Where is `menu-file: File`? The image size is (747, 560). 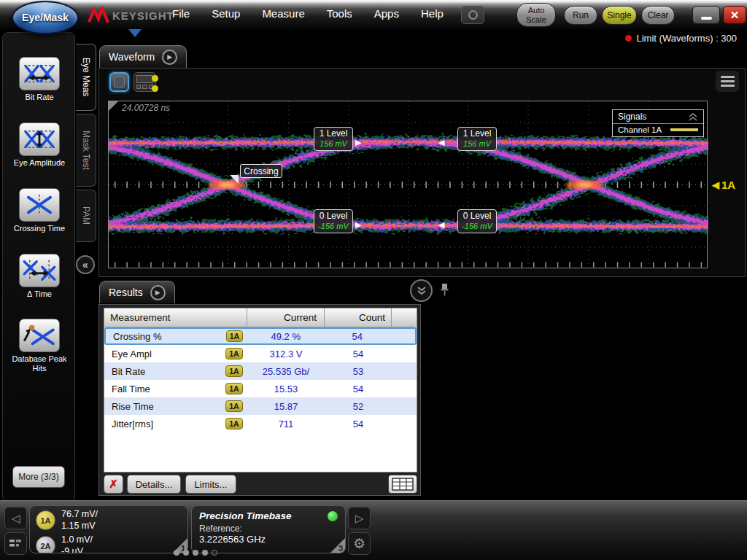
menu-file: File is located at coordinates (181, 13).